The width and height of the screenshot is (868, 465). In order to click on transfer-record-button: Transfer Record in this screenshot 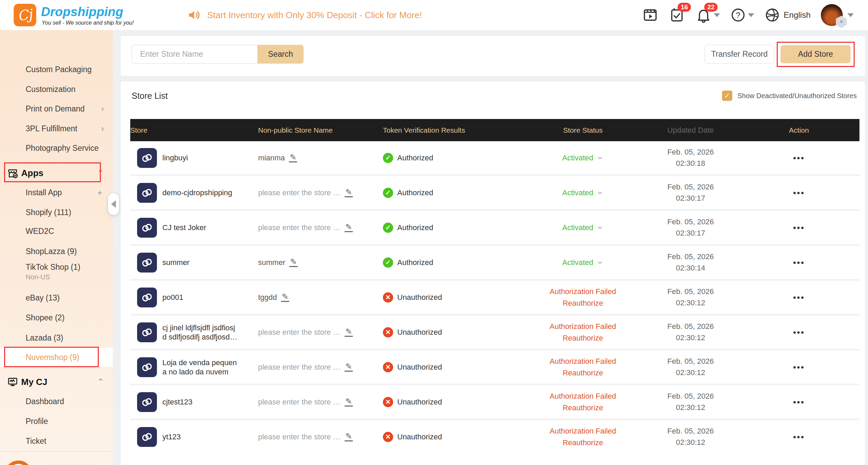, I will do `click(739, 54)`.